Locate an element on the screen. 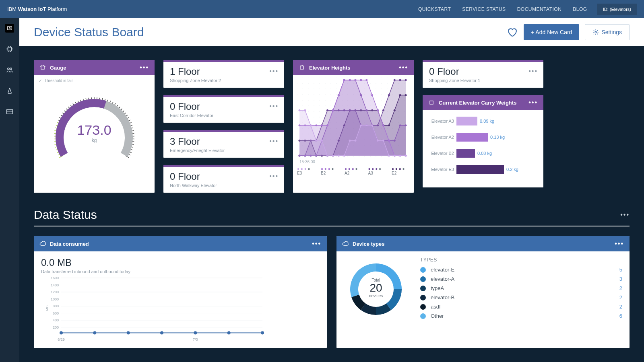  rail-members-icon is located at coordinates (10, 70).